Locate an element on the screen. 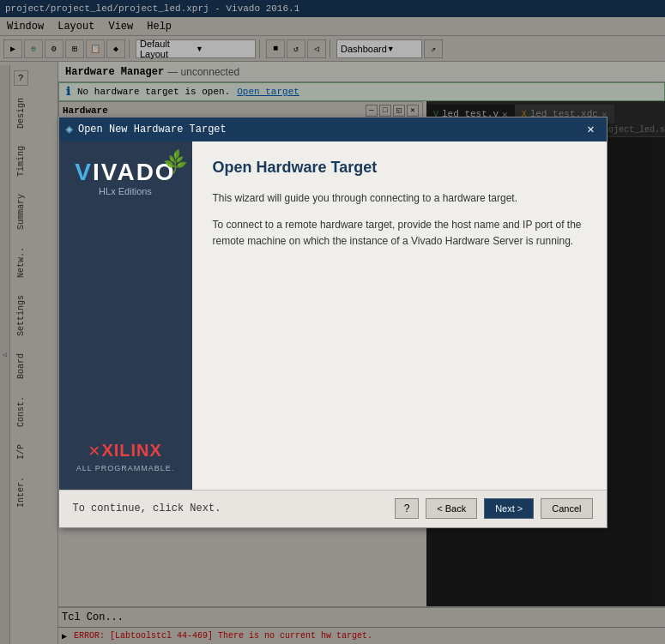  dialog-icon: ◈ is located at coordinates (70, 129).